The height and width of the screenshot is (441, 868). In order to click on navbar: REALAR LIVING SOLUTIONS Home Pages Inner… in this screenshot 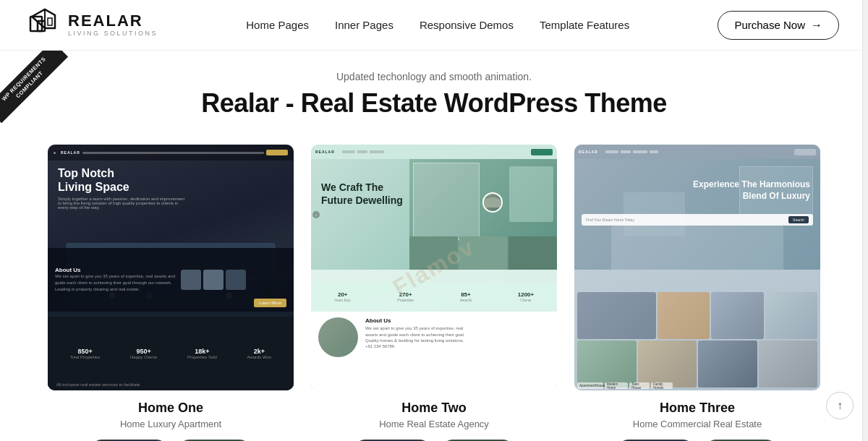, I will do `click(434, 25)`.